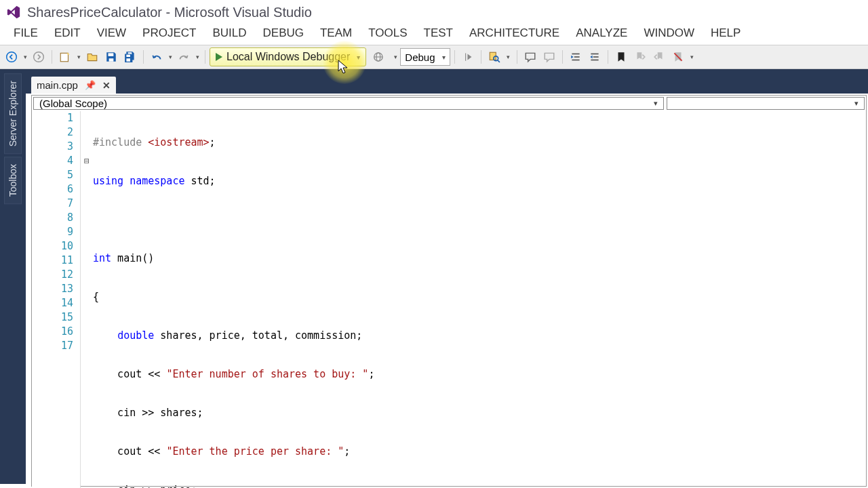  I want to click on menu-debug: DEBUG, so click(283, 33).